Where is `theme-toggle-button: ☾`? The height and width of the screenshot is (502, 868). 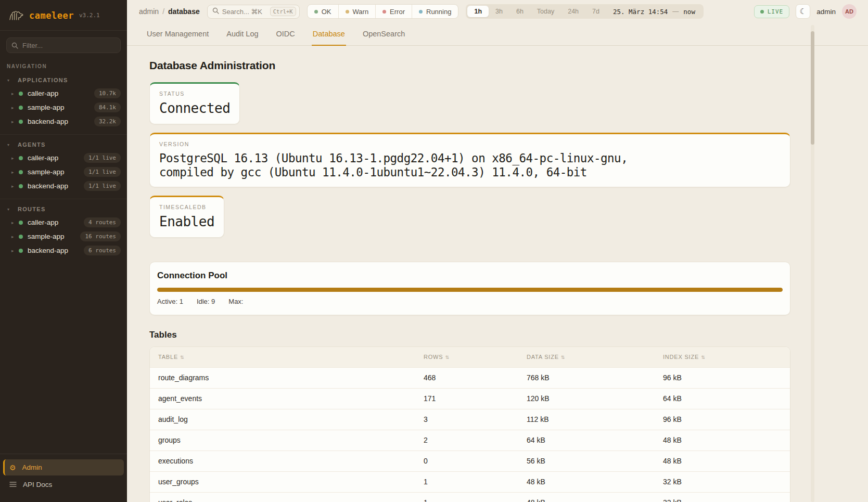 theme-toggle-button: ☾ is located at coordinates (803, 11).